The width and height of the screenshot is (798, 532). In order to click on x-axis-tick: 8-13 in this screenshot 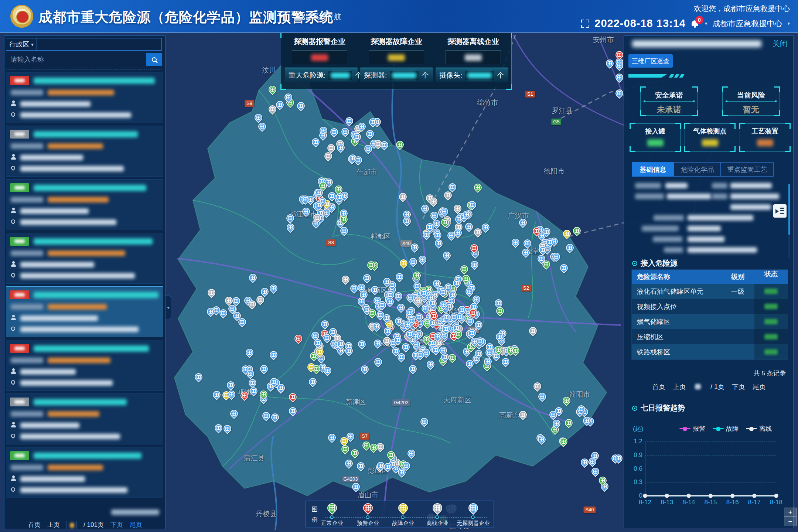, I will do `click(667, 502)`.